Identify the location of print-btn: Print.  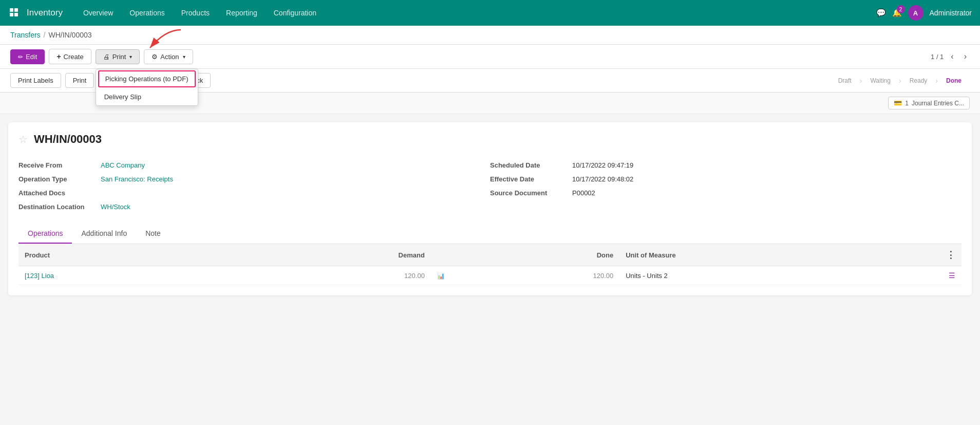
(80, 80).